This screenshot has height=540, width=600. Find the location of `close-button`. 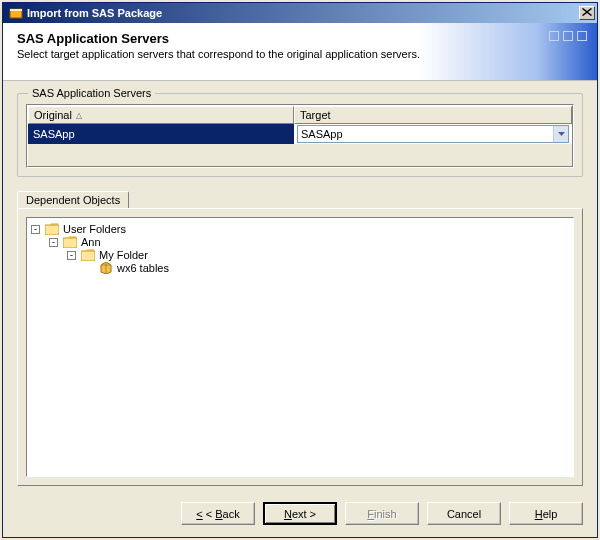

close-button is located at coordinates (587, 13).